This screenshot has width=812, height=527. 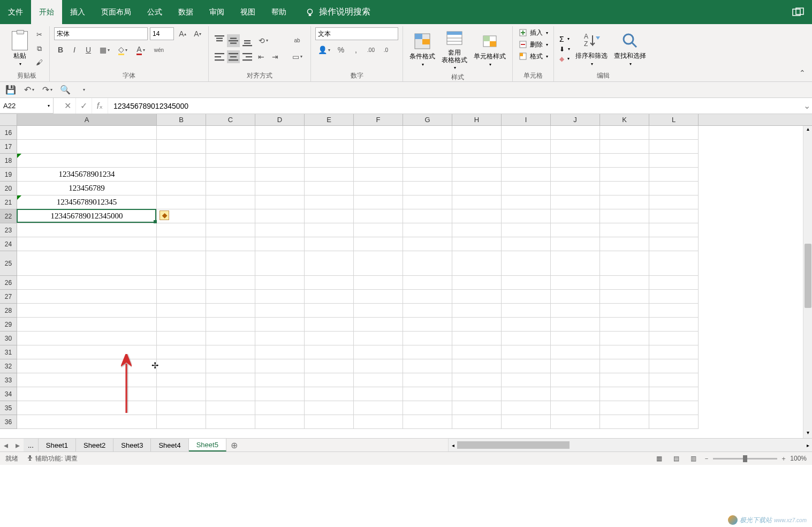 I want to click on cell-A26, so click(x=87, y=283).